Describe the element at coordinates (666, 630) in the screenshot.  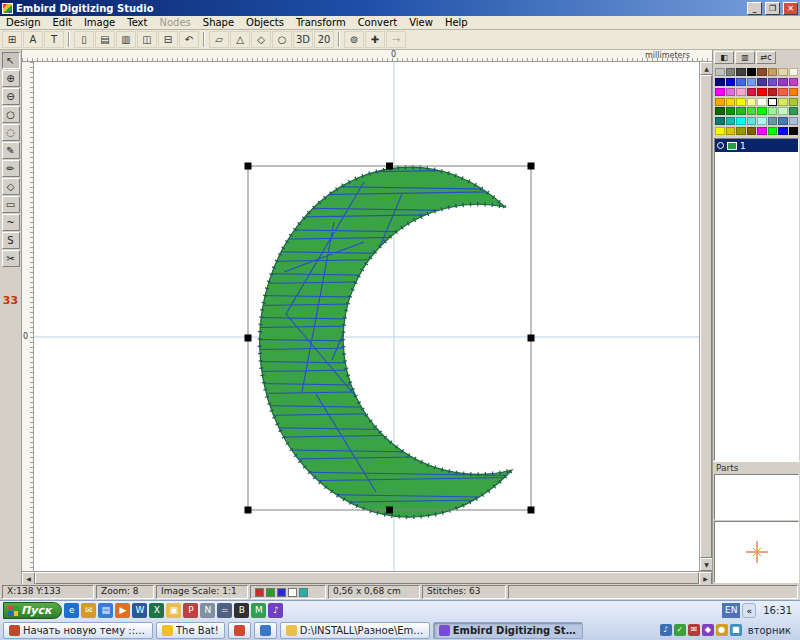
I see `volume-icon: ♪` at that location.